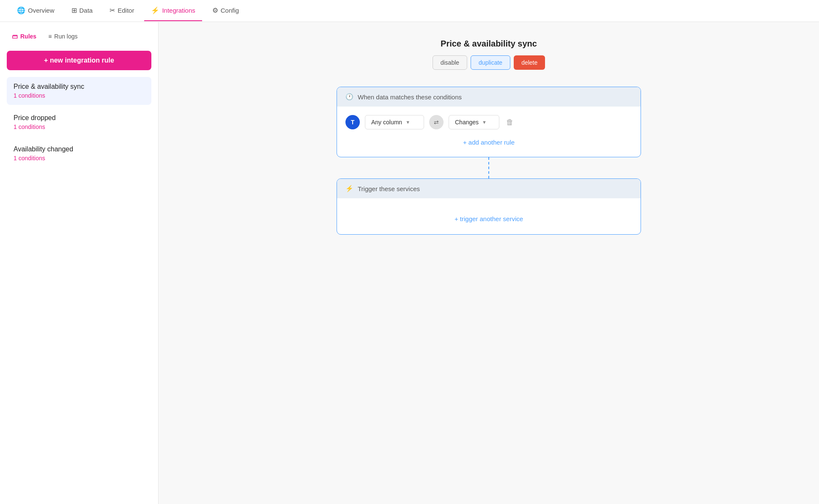 The height and width of the screenshot is (504, 819). Describe the element at coordinates (112, 10) in the screenshot. I see `editor-icon: ✂` at that location.